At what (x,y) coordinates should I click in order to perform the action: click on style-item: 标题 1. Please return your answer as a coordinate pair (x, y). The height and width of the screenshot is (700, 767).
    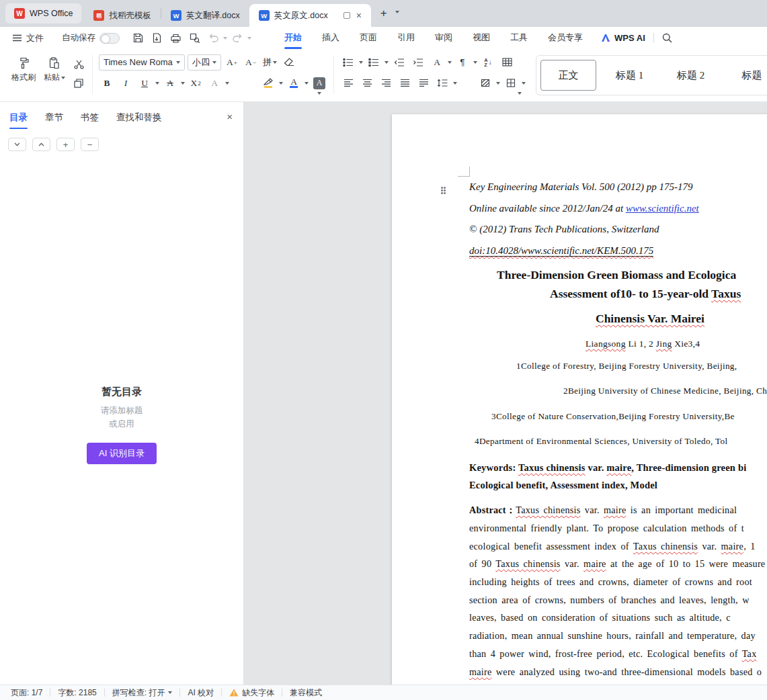
    Looking at the image, I should click on (629, 75).